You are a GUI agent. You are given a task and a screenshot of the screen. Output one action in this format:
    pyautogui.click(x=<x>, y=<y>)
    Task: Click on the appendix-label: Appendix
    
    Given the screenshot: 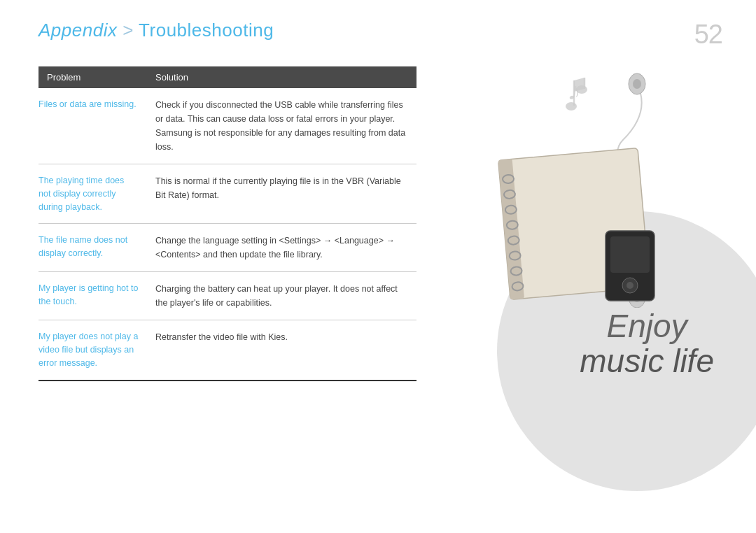 What is the action you would take?
    pyautogui.click(x=78, y=30)
    